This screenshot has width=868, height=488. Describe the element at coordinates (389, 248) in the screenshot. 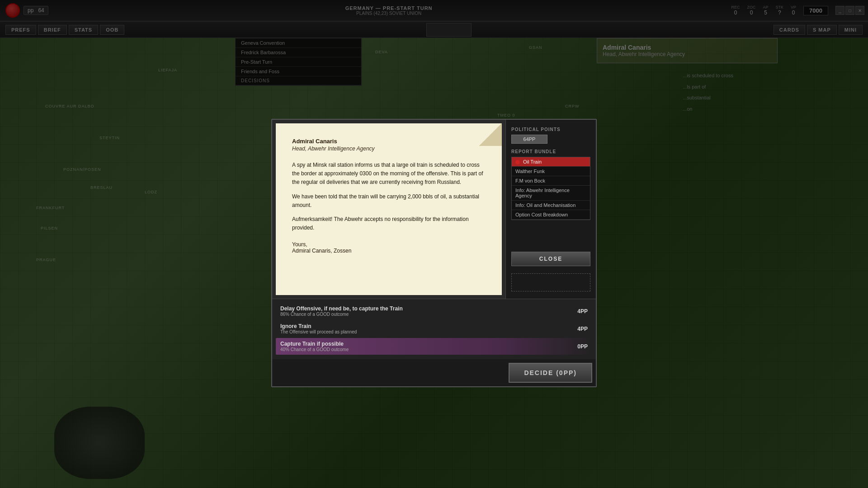

I see `letter-signature: Yours, Admiral Canaris, Zossen` at that location.